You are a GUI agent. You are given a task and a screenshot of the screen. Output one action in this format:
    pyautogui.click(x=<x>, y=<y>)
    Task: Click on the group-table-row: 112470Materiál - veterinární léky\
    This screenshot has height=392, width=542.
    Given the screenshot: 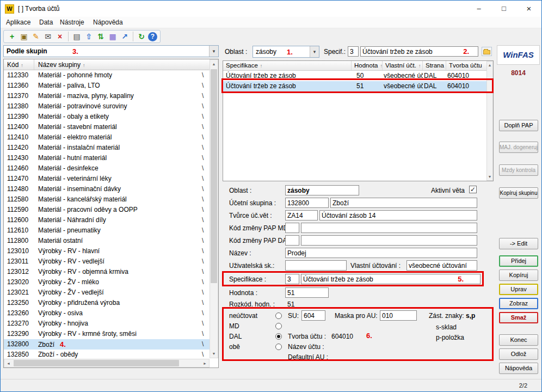 What is the action you would take?
    pyautogui.click(x=107, y=179)
    